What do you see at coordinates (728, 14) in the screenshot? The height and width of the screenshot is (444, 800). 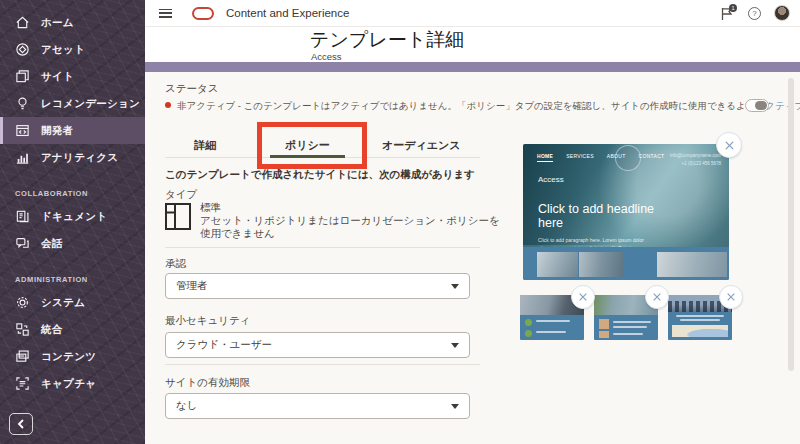 I see `announcements-flag-icon: 1` at bounding box center [728, 14].